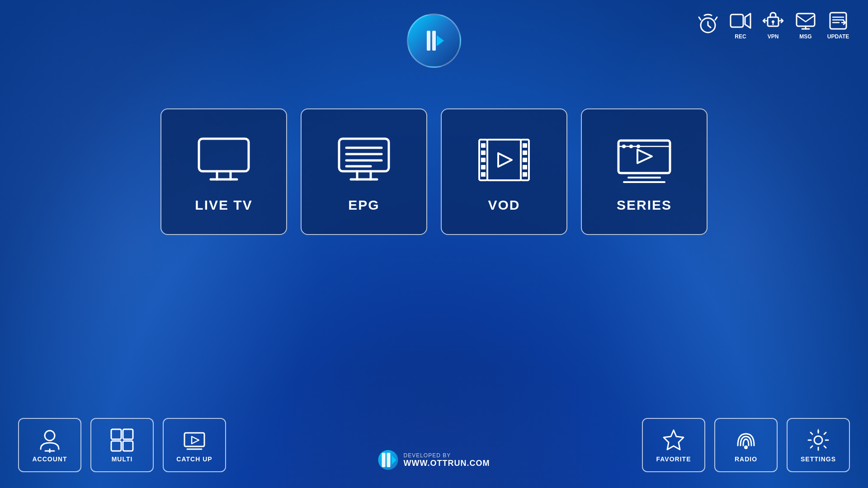  I want to click on radio-icon, so click(746, 440).